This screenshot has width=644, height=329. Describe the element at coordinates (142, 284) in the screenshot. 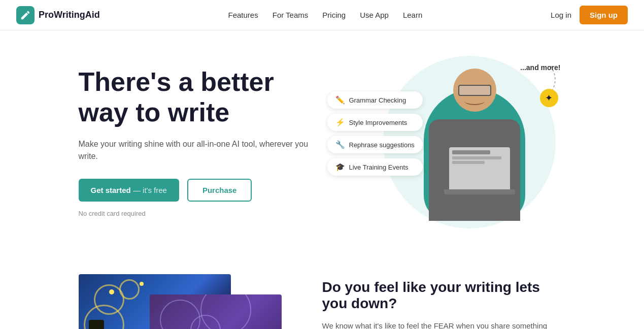

I see `star1` at that location.